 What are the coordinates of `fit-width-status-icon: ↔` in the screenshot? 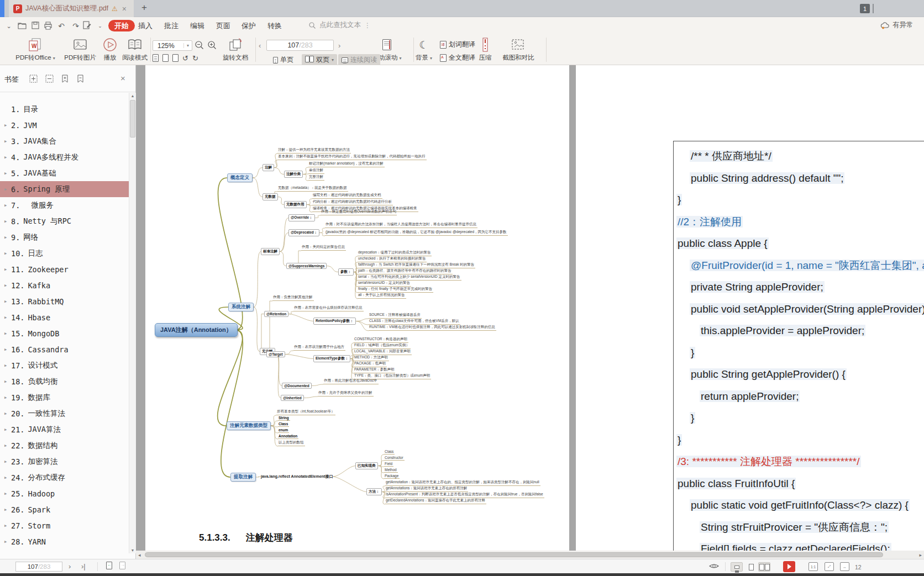 It's located at (844, 567).